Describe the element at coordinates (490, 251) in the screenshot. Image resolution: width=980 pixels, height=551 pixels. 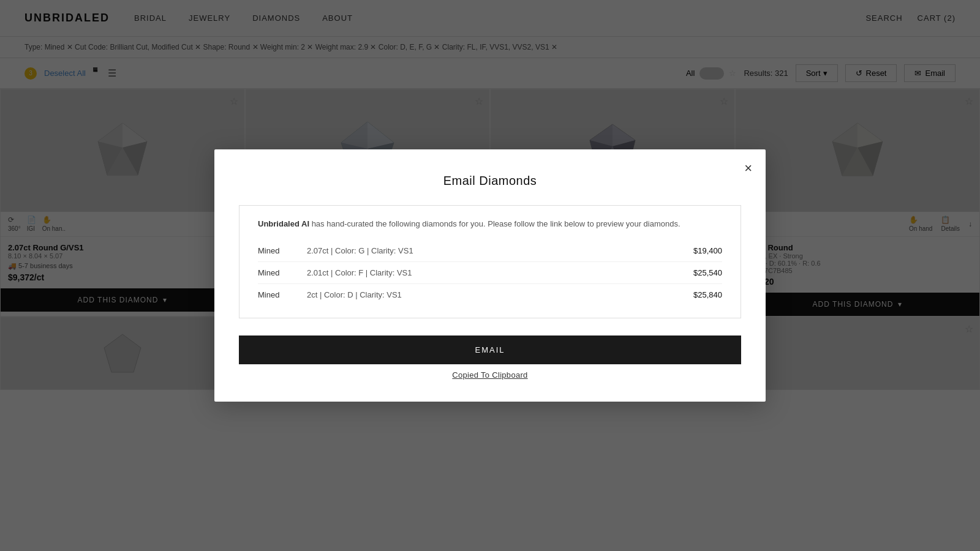
I see `diamond-list-item-1: Mined 2.07ct | Color: G | Clarity: VS1 $…` at that location.